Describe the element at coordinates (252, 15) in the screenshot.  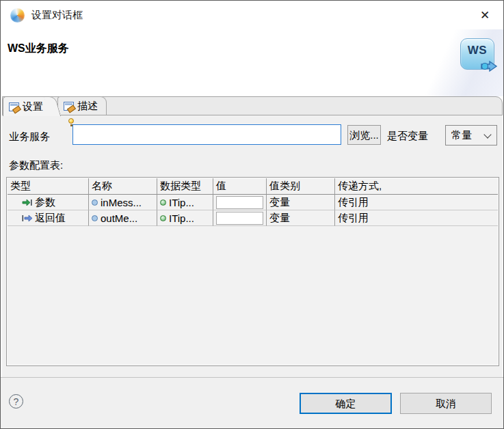
I see `title-bar: 设置对话框 ✕` at that location.